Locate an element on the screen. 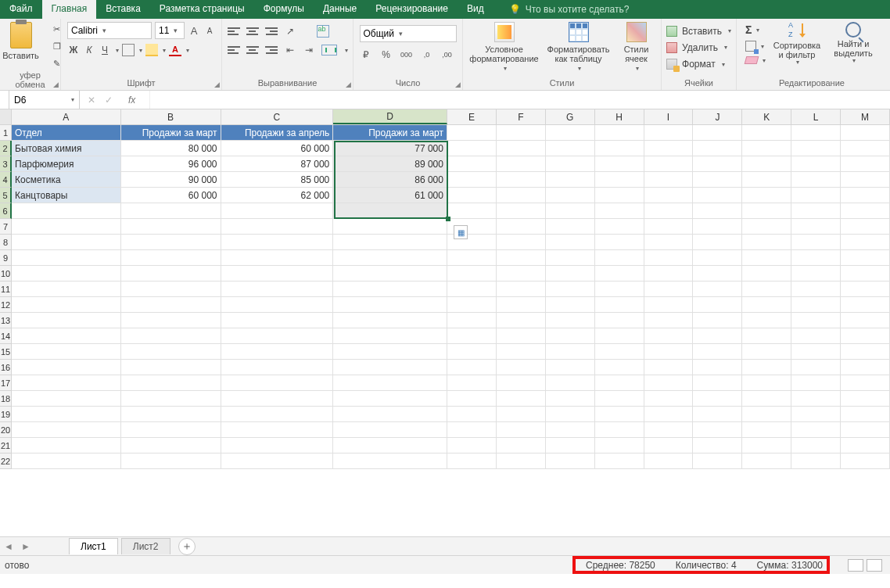 This screenshot has height=588, width=890. row-header-7: 7 is located at coordinates (6, 227).